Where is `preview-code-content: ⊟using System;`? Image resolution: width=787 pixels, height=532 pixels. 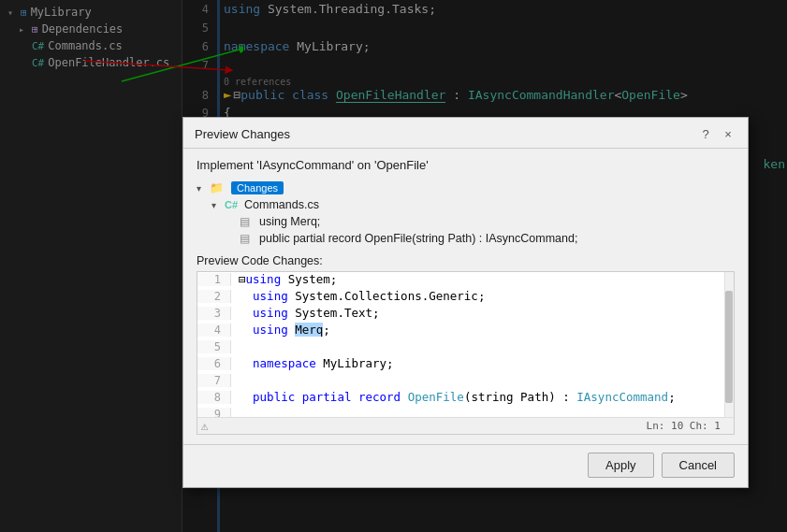 preview-code-content: ⊟using System; is located at coordinates (483, 279).